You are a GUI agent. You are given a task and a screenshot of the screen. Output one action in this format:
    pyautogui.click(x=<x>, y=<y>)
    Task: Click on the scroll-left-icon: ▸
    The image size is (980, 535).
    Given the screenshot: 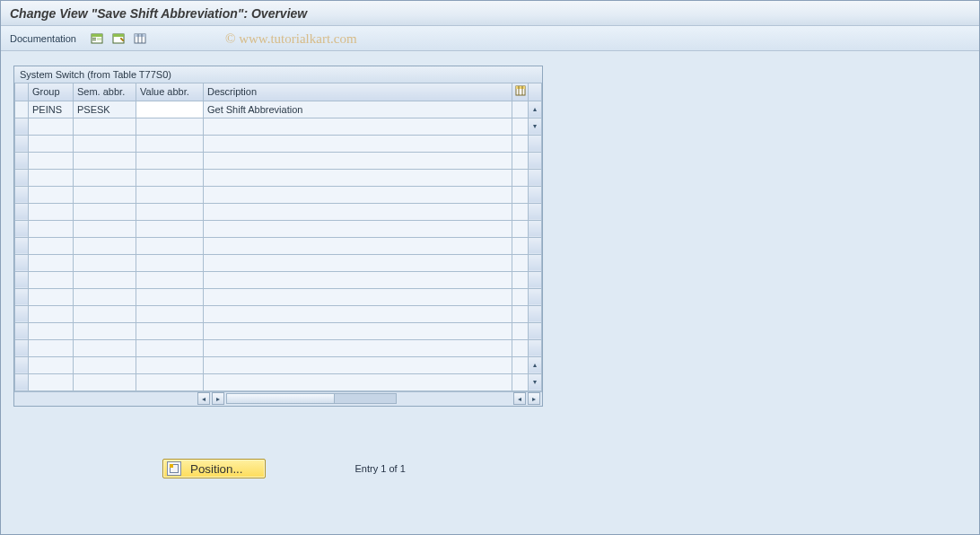 What is the action you would take?
    pyautogui.click(x=218, y=399)
    